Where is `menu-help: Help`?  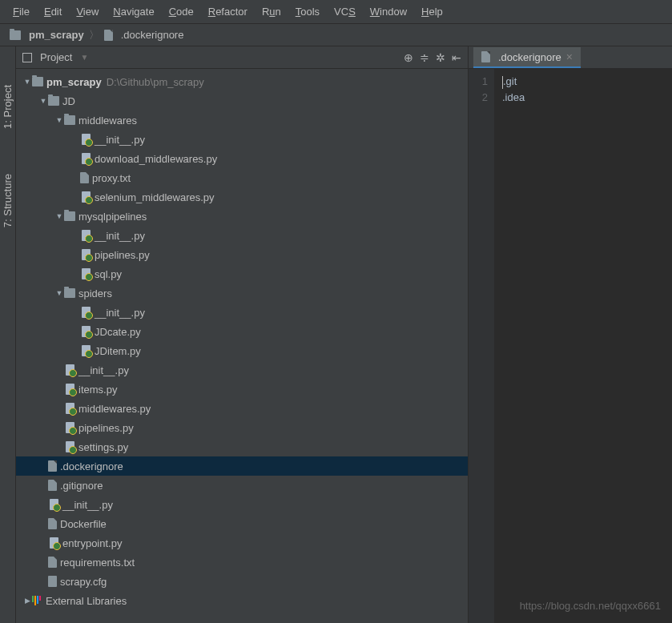
menu-help: Help is located at coordinates (433, 11).